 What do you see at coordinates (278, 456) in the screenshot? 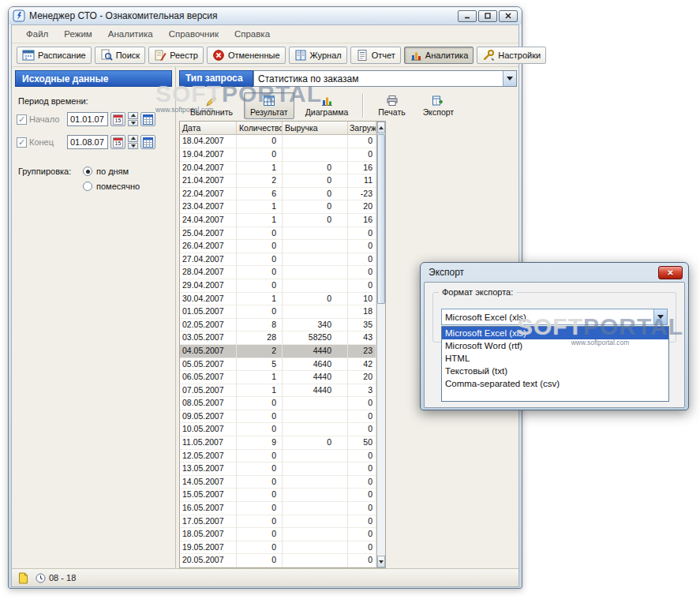
I see `table-row: 12.05.2007 0 0` at bounding box center [278, 456].